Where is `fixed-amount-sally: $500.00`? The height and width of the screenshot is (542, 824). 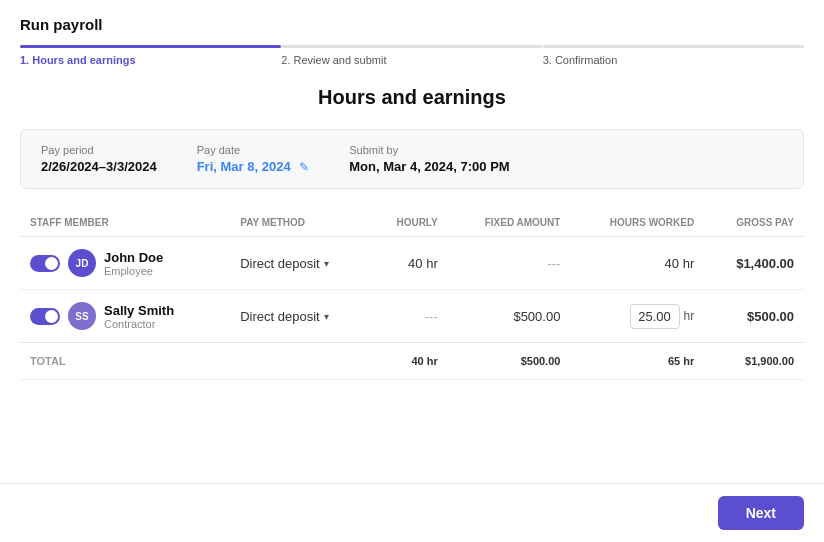
fixed-amount-sally: $500.00 is located at coordinates (510, 316).